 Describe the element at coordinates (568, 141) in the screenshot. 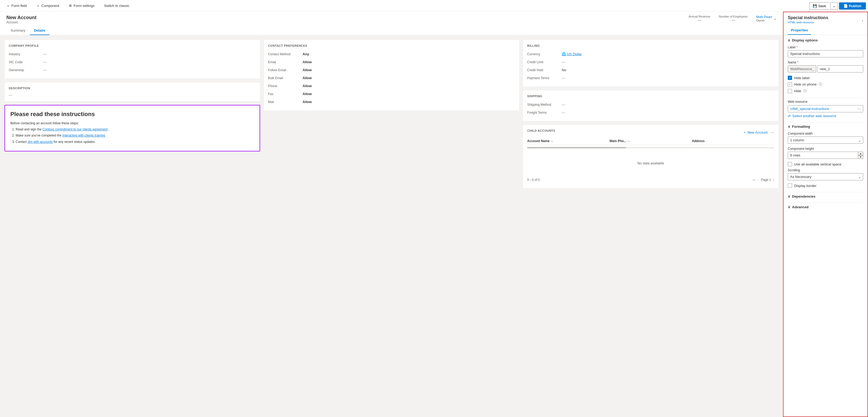

I see `col-account-name: Account Name ↑↓` at that location.